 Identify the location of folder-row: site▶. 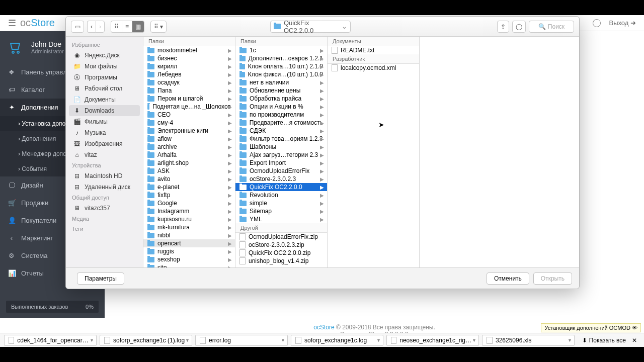
(189, 265).